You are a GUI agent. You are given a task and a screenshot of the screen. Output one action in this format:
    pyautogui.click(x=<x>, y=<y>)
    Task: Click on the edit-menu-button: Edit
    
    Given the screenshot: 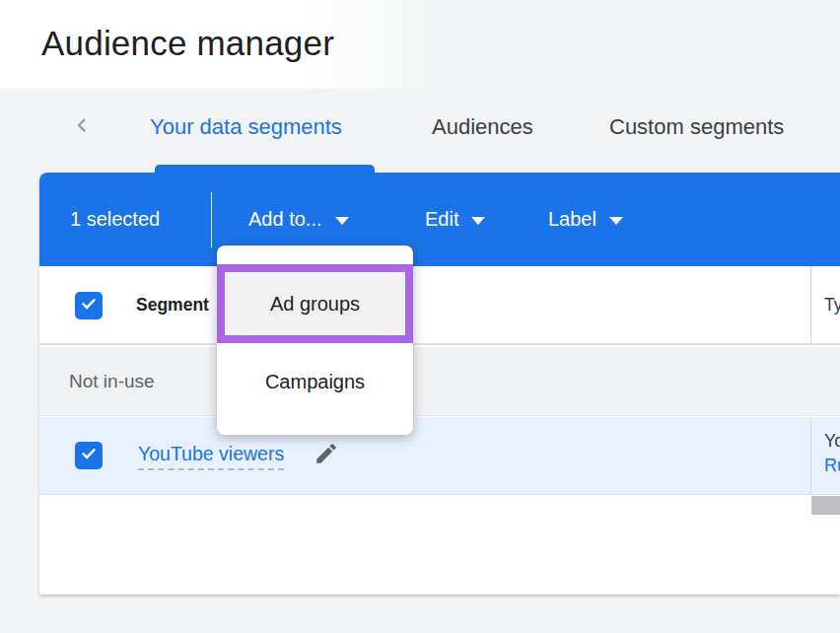 What is the action you would take?
    pyautogui.click(x=455, y=219)
    